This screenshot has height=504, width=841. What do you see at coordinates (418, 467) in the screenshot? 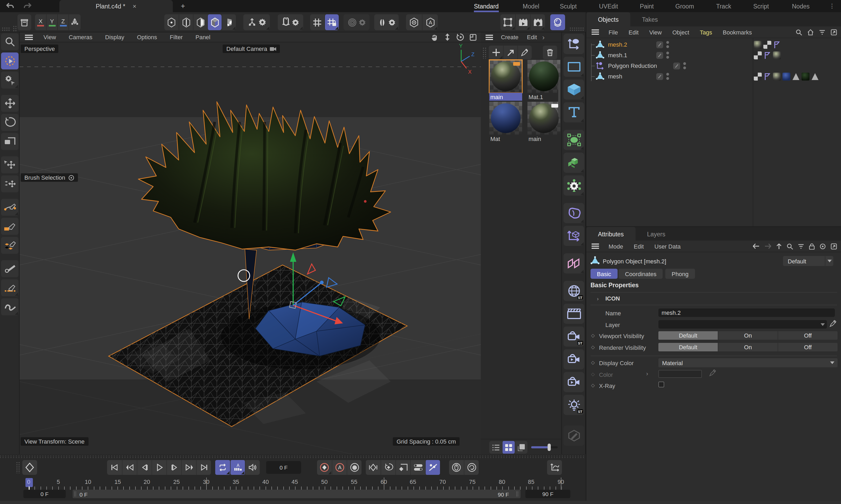
I see `key-parameter-button` at bounding box center [418, 467].